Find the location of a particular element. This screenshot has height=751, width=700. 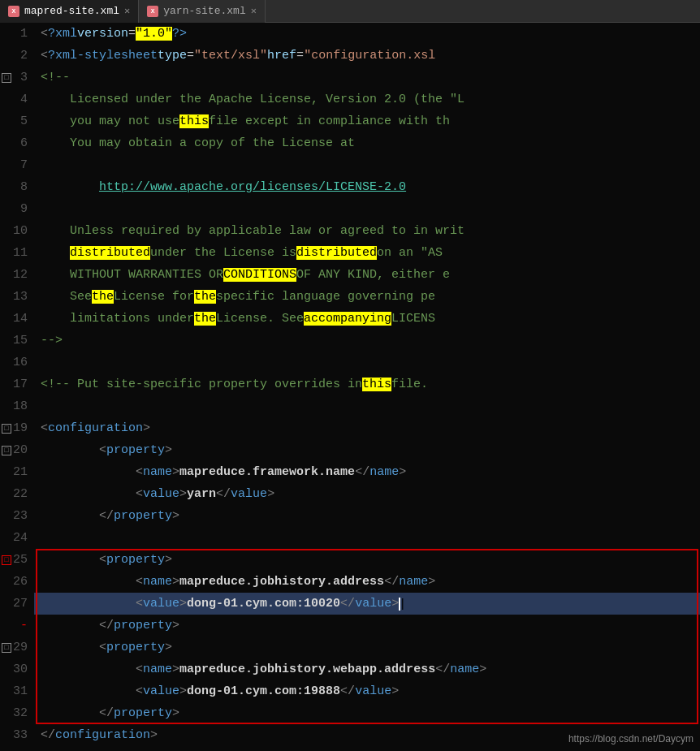

code-line-14: limitations under the License. See accom… is located at coordinates (367, 318).